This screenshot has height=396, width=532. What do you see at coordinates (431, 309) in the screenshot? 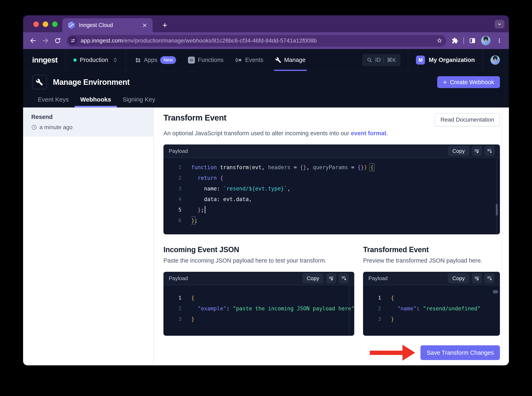
I see `code-line: 2 "name": "resend/undefined"` at bounding box center [431, 309].